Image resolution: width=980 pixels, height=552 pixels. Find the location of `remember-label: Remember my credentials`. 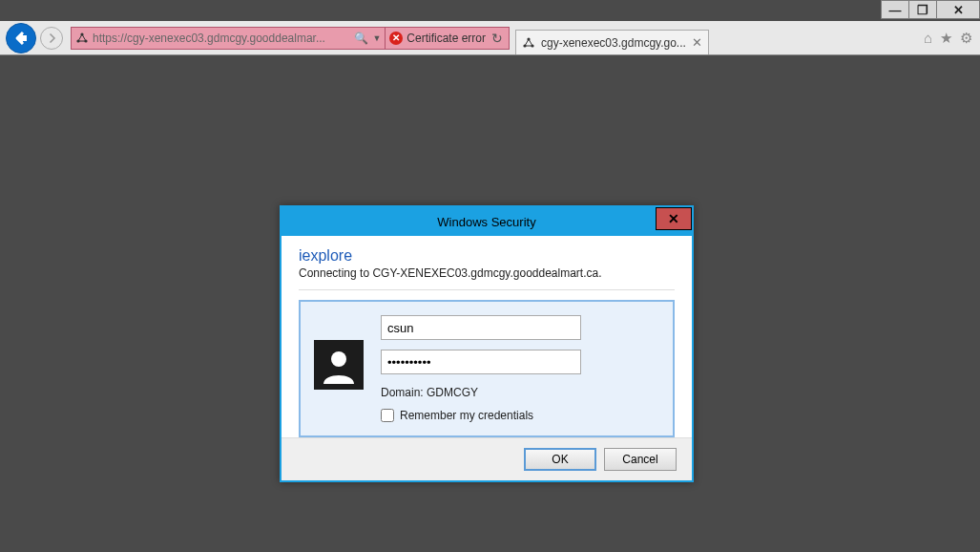

remember-label: Remember my credentials is located at coordinates (467, 415).